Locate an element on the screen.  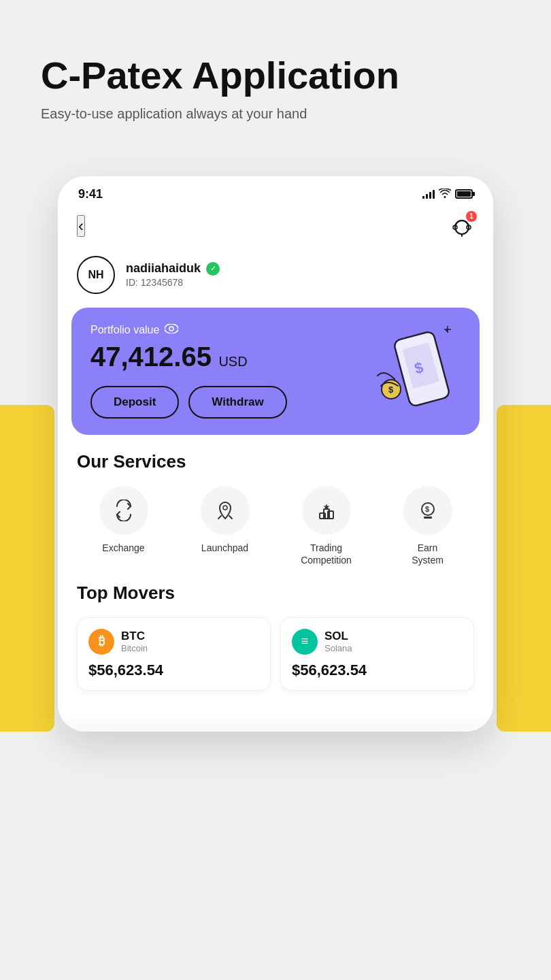
wifi-icon is located at coordinates (445, 195).